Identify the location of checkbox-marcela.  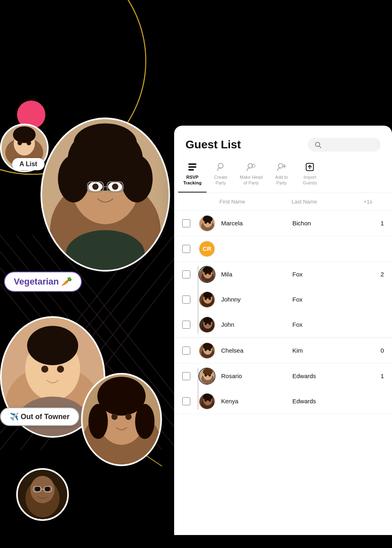
(186, 223).